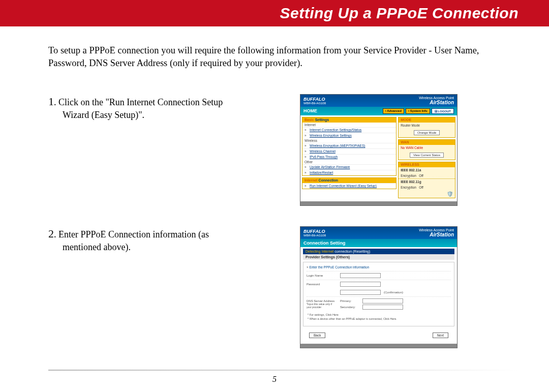 The image size is (549, 392). What do you see at coordinates (349, 135) in the screenshot?
I see `s1-link-wireless-enc: Wireless Encryption Settings` at bounding box center [349, 135].